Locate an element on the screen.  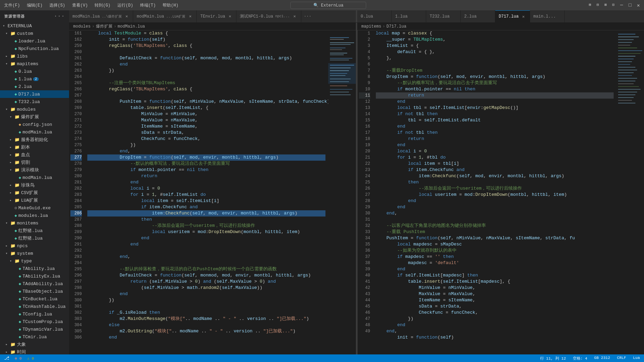
maximize-button: □ is located at coordinates (630, 6).